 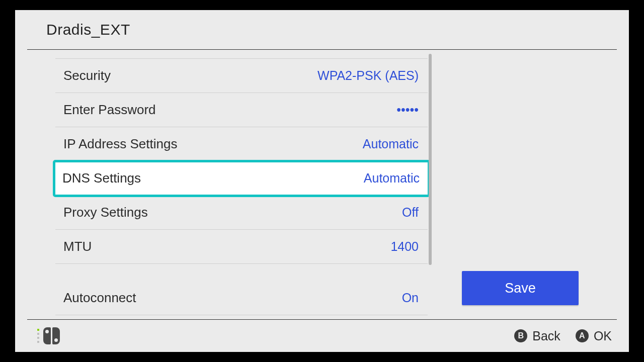 What do you see at coordinates (120, 144) in the screenshot?
I see `row-label: IP Address Settings` at bounding box center [120, 144].